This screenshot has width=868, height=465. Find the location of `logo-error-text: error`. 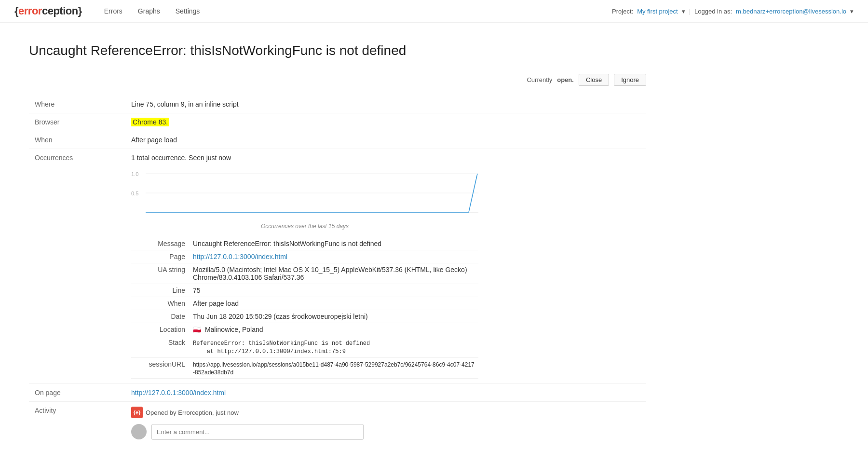

logo-error-text: error is located at coordinates (30, 11).